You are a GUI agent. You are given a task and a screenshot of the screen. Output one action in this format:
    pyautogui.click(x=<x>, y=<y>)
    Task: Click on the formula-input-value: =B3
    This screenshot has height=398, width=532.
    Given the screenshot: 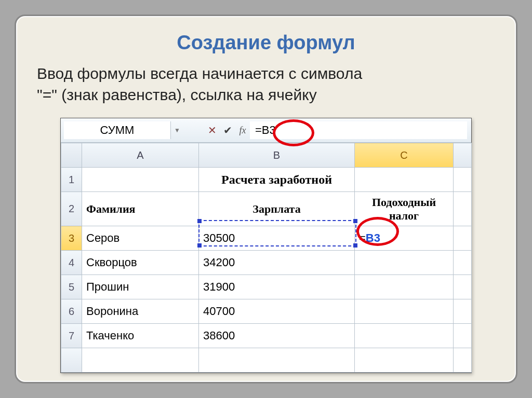 What is the action you would take?
    pyautogui.click(x=265, y=130)
    